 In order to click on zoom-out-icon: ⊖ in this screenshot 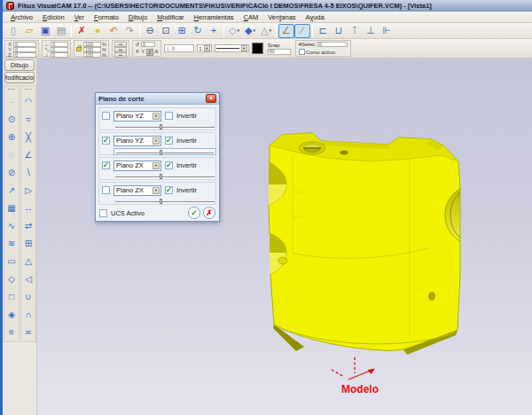, I will do `click(150, 31)`.